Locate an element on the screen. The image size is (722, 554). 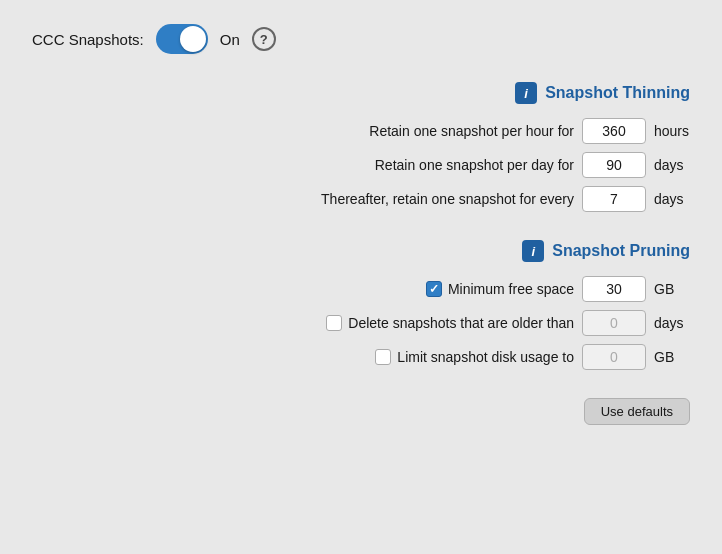
pruning-label-1: Delete snapshots that are older than is located at coordinates (461, 323).